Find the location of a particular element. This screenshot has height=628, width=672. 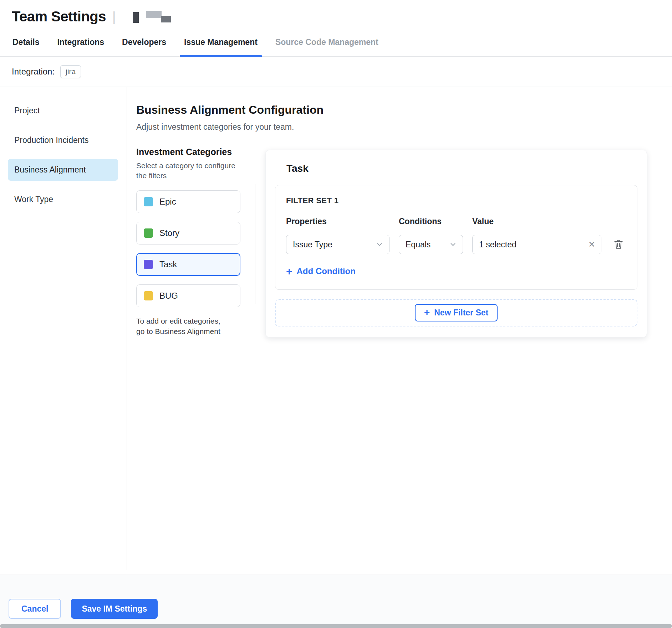

filter-condition-grid: Properties Conditions Value Issue Type E… is located at coordinates (456, 235).